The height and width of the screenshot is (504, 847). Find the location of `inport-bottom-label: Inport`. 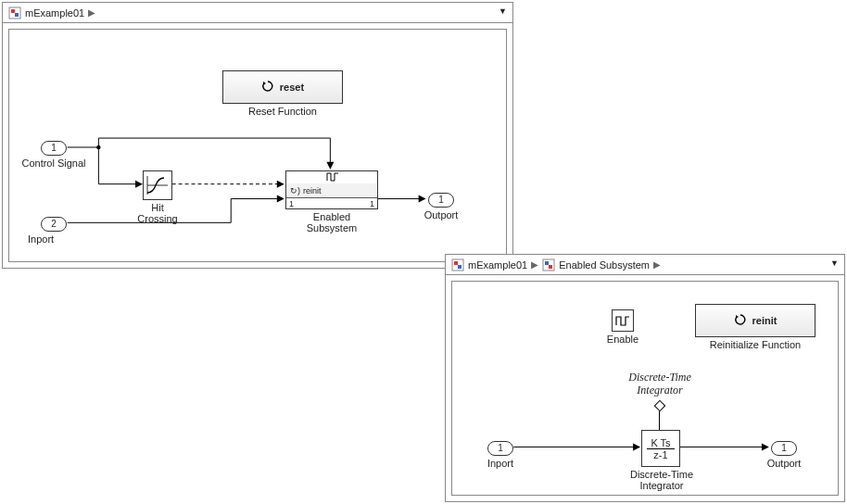

inport-bottom-label: Inport is located at coordinates (500, 463).